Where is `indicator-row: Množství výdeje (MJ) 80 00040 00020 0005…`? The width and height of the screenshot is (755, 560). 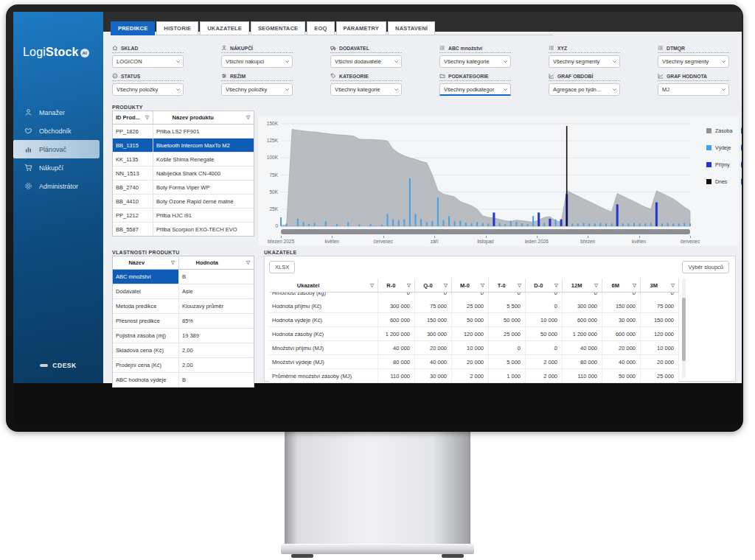 indicator-row: Množství výdeje (MJ) 80 00040 00020 0005… is located at coordinates (474, 363).